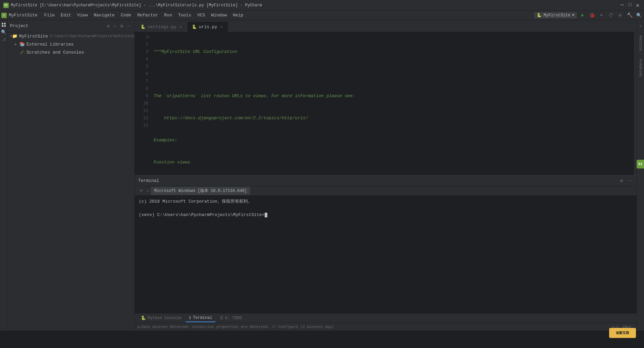  What do you see at coordinates (6, 5) in the screenshot?
I see `app-icon: PC` at bounding box center [6, 5].